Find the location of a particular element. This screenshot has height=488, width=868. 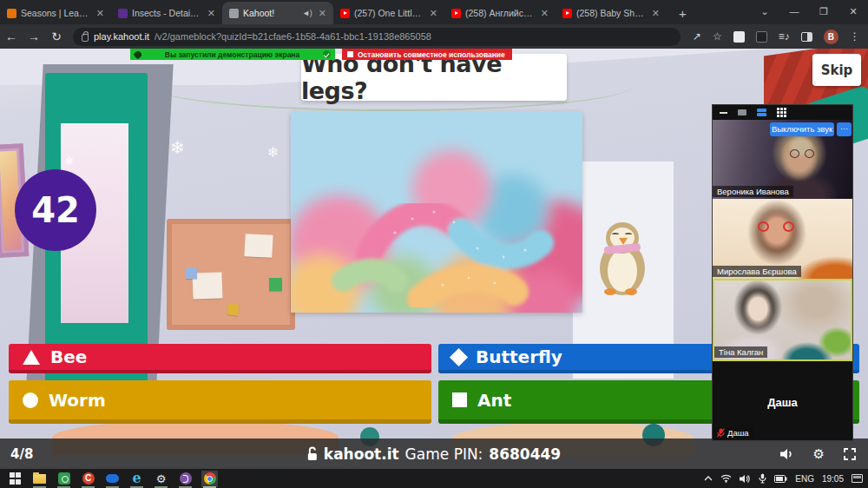

url-host: play.kahoot.it is located at coordinates (122, 36).